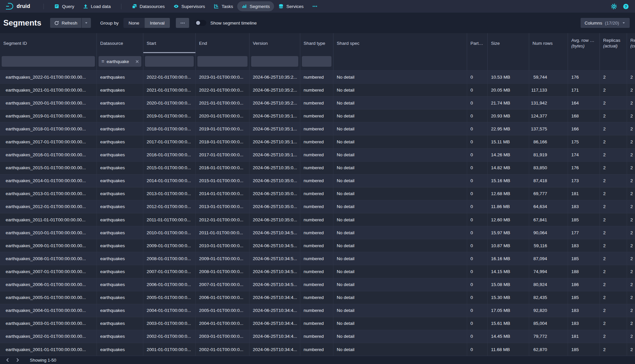  What do you see at coordinates (48, 142) in the screenshot?
I see `cell-id: earthquakes_2017-01-01T00:00:00.00...` at bounding box center [48, 142].